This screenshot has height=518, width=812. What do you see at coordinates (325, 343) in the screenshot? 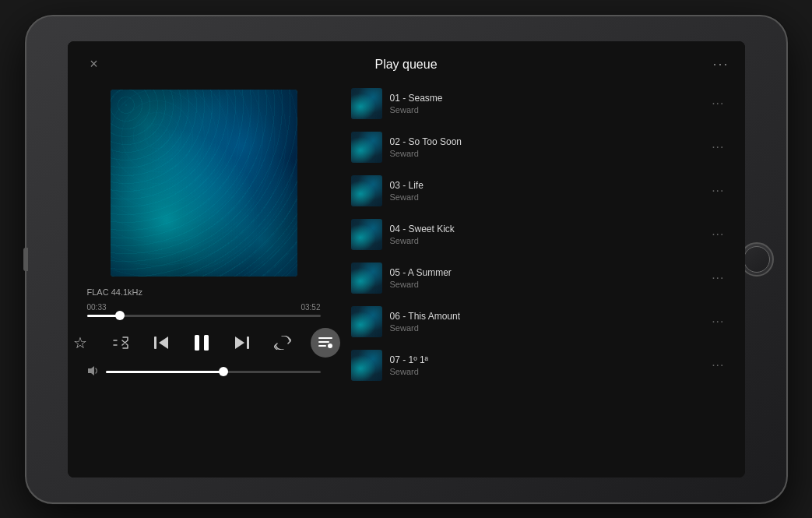
I see `queue-button` at bounding box center [325, 343].